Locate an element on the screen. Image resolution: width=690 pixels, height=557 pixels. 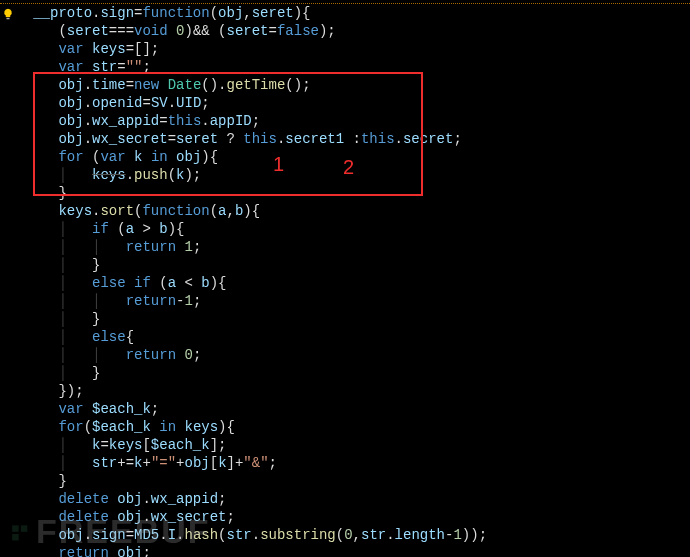
code-line: │ │ return 1; is located at coordinates (345, 247).